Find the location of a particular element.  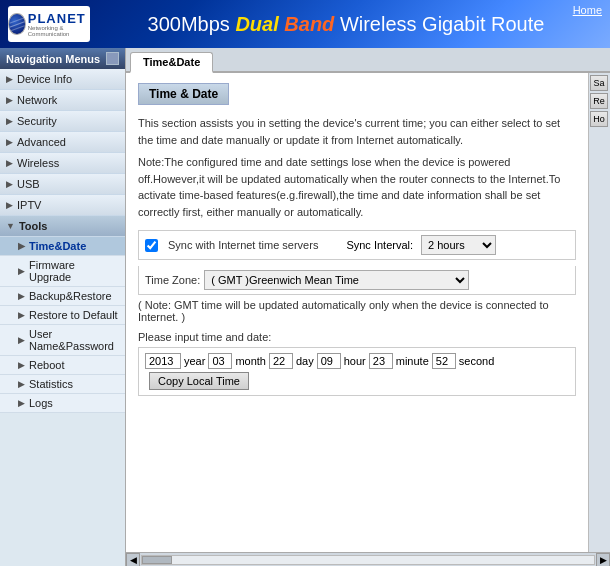

sidebar-item-device-info: ▶ Device Info is located at coordinates (62, 80).